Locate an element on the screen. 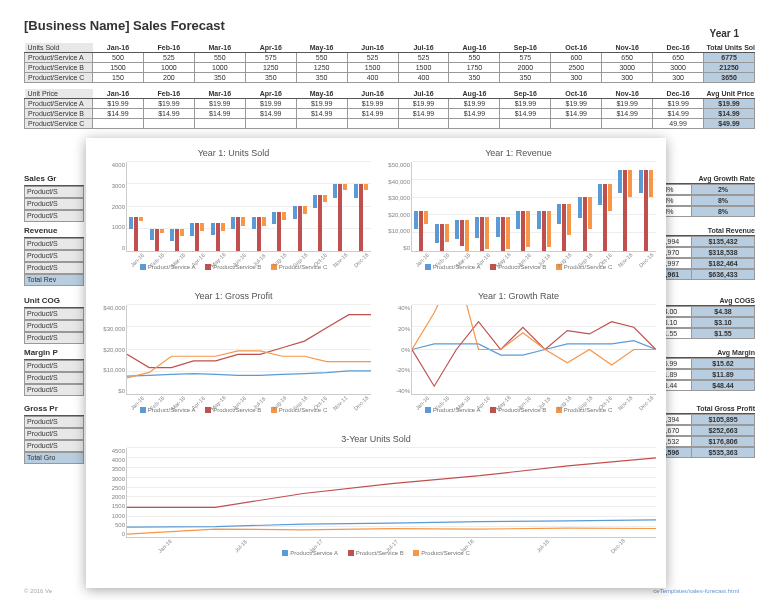 This screenshot has width=779, height=600. month-header: Mar-16 is located at coordinates (220, 94).